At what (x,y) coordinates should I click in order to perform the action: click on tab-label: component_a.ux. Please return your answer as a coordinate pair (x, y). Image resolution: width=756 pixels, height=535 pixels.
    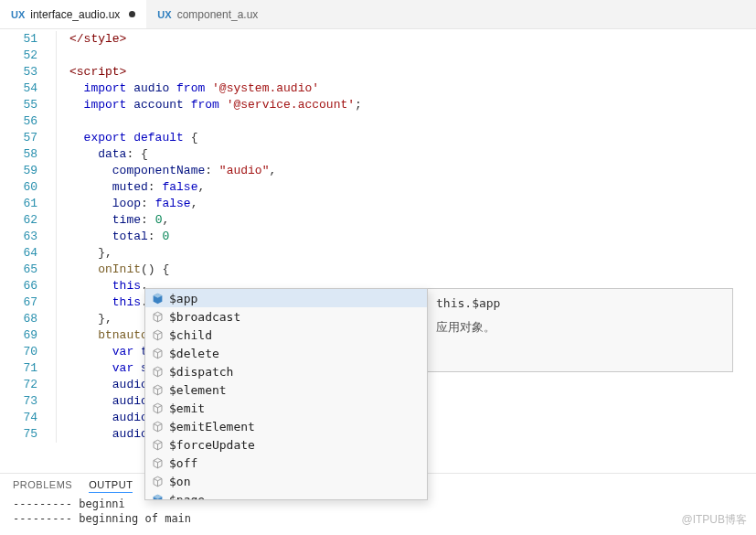
    Looking at the image, I should click on (218, 15).